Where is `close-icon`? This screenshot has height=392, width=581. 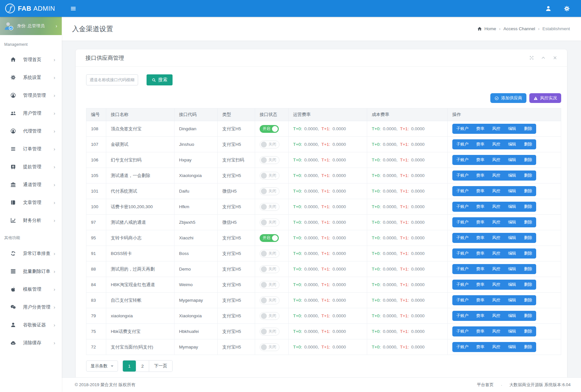 close-icon is located at coordinates (555, 58).